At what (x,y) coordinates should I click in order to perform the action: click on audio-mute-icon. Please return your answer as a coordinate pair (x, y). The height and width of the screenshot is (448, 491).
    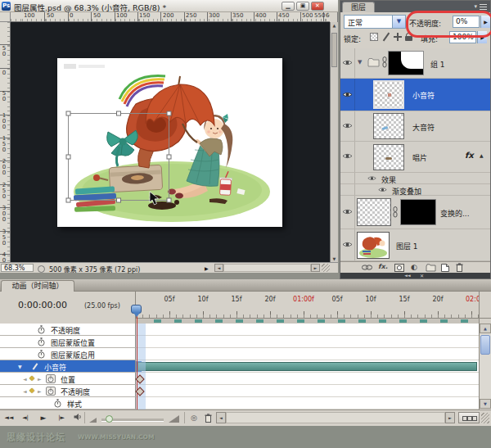
    Looking at the image, I should click on (78, 418).